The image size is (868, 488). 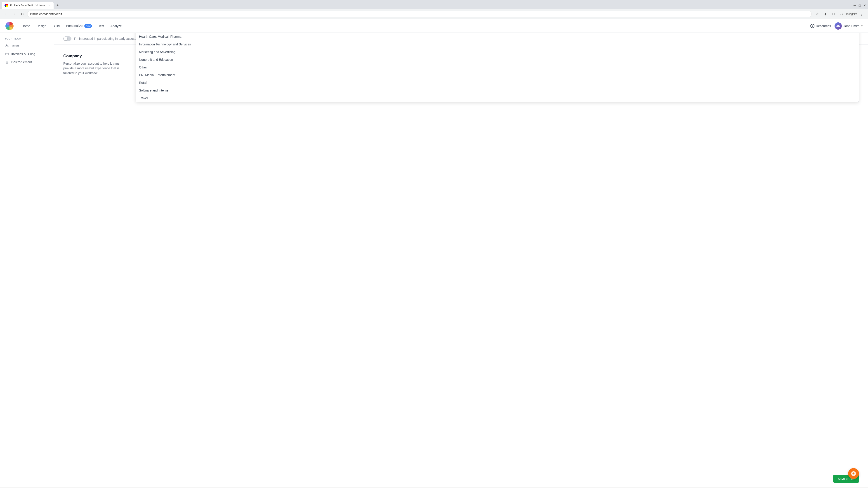 What do you see at coordinates (24, 54) in the screenshot?
I see `sidebar-billing-label: Invoices & Billing` at bounding box center [24, 54].